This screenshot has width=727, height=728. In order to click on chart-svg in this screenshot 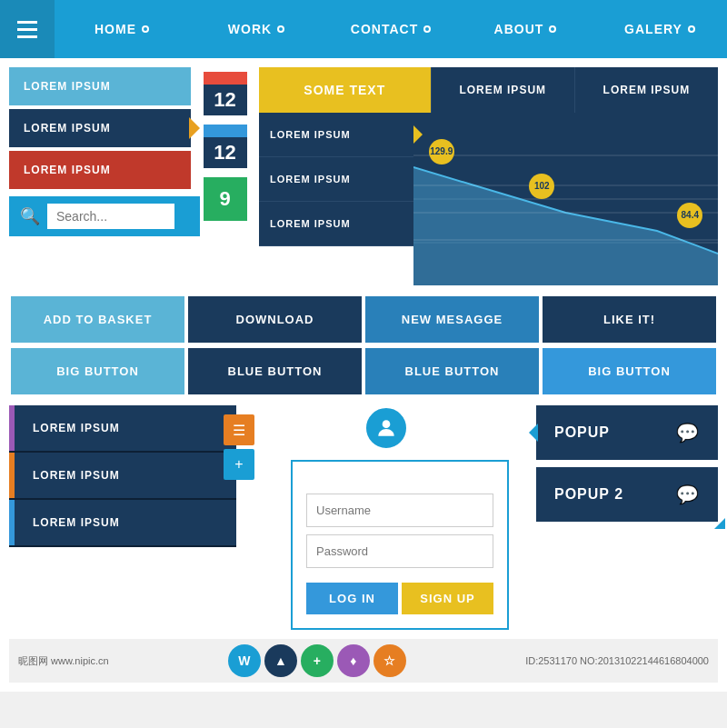, I will do `click(565, 199)`.